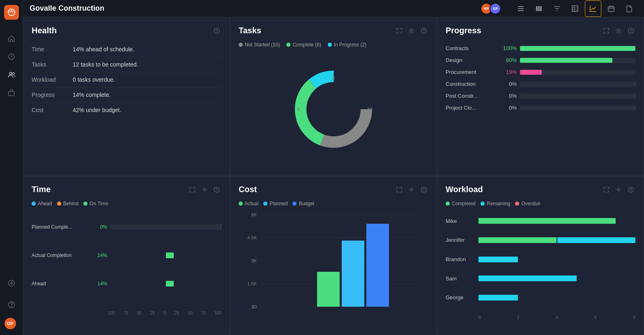 The image size is (644, 335). I want to click on svg-text: $0, so click(254, 307).